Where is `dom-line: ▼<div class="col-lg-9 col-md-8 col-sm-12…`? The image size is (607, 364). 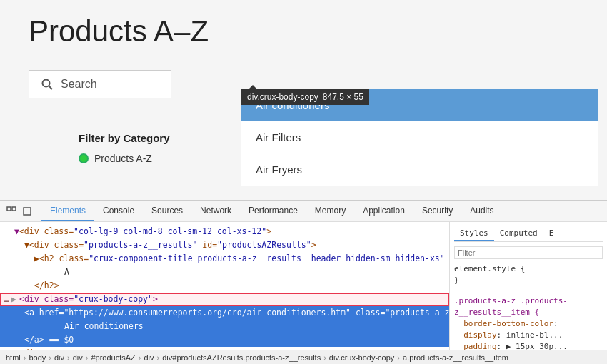 dom-line: ▼<div class="col-lg-9 col-md-8 col-sm-12… is located at coordinates (224, 231).